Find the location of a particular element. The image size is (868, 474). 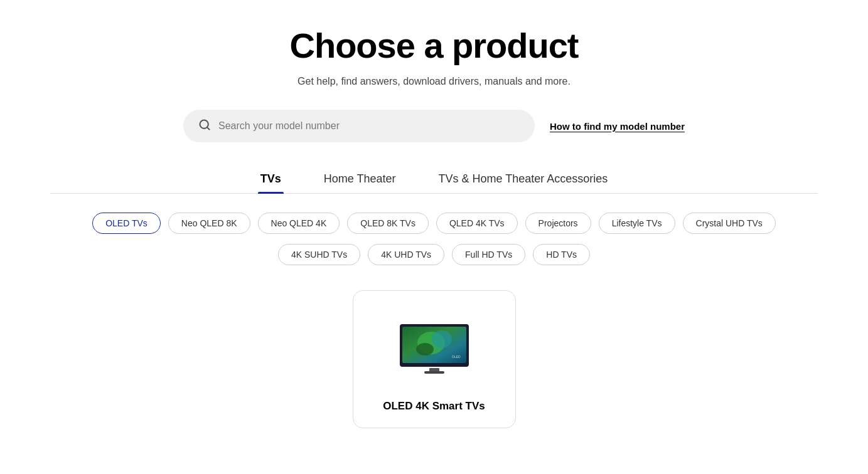

tab-home-theater: Home Theater is located at coordinates (360, 179).